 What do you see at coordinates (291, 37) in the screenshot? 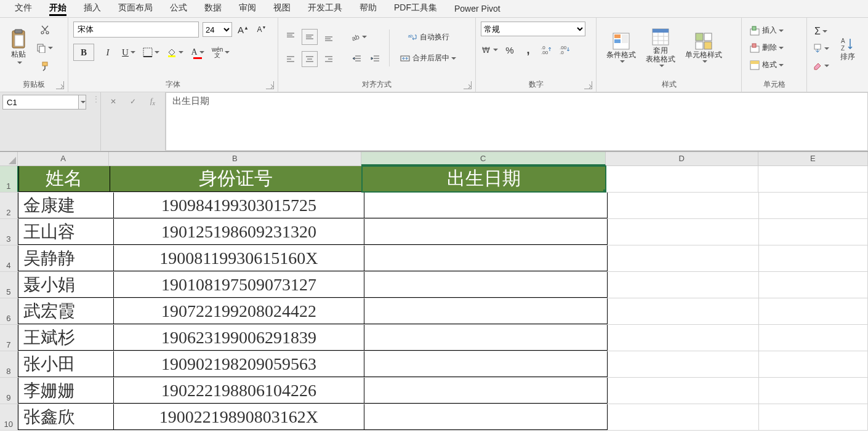
I see `align-top-button` at bounding box center [291, 37].